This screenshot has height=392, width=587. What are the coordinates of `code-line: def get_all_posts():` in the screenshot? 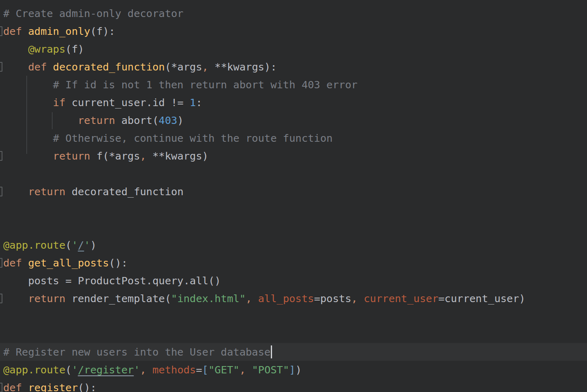 It's located at (294, 263).